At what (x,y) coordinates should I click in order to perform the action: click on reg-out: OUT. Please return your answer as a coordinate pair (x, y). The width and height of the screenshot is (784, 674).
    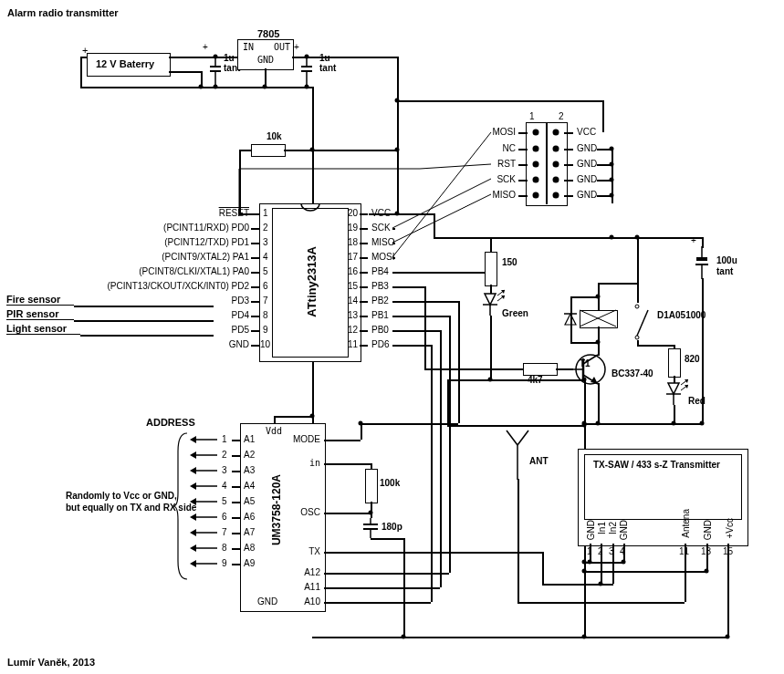
    Looking at the image, I should click on (282, 47).